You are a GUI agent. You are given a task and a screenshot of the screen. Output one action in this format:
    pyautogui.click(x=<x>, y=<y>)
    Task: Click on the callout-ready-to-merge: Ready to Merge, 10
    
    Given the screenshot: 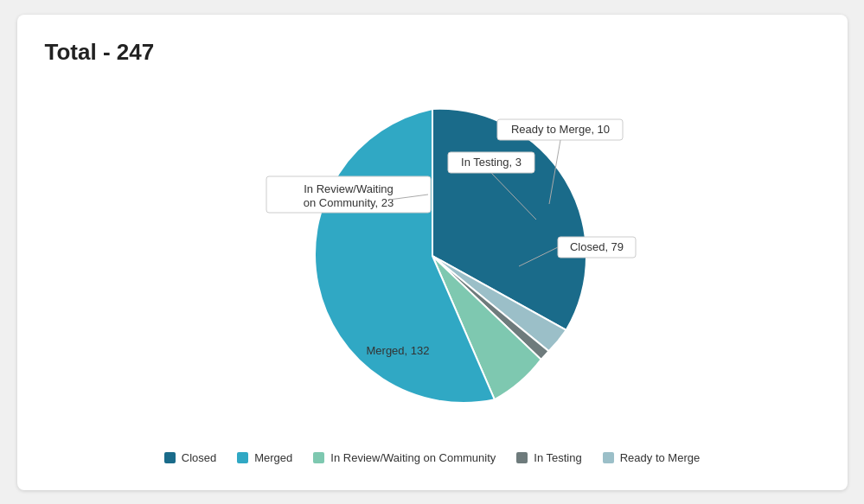 What is the action you would take?
    pyautogui.click(x=560, y=130)
    